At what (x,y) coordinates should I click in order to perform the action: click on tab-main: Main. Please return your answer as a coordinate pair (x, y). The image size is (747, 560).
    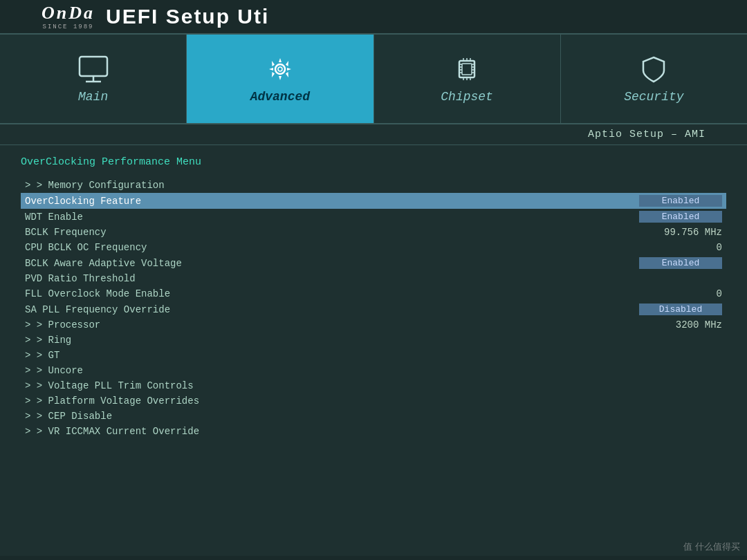
    Looking at the image, I should click on (93, 79).